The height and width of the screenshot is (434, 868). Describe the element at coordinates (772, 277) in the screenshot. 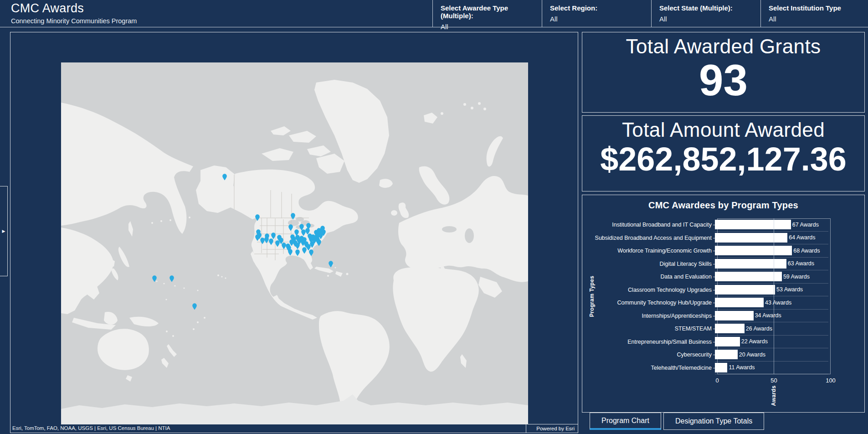

I see `chart-bar-track: 59 Awards` at that location.